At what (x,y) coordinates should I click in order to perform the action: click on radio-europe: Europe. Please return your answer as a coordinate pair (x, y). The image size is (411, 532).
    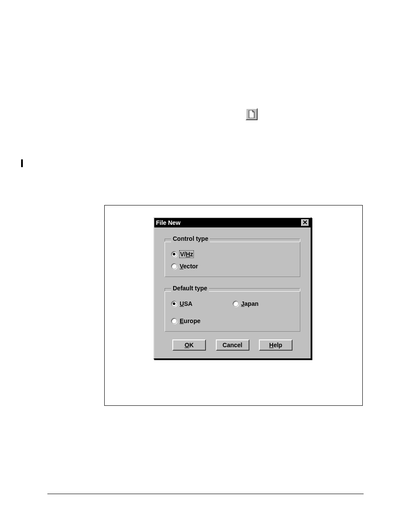
    Looking at the image, I should click on (202, 321).